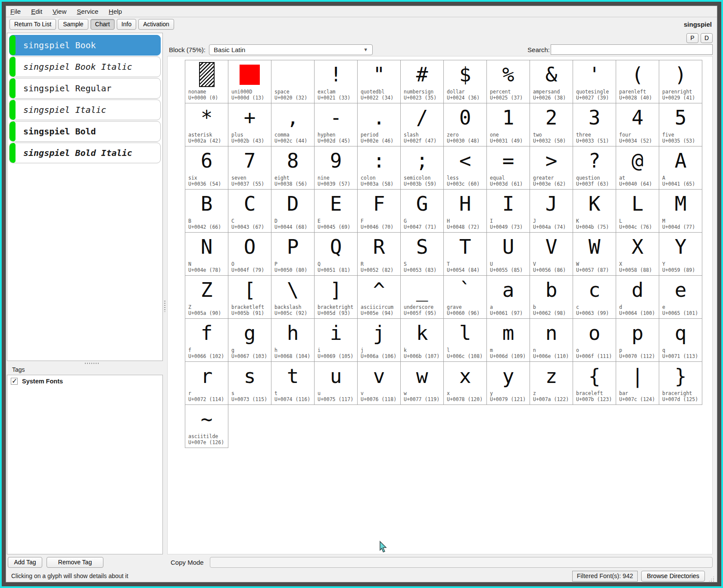 This screenshot has height=588, width=723. I want to click on menu-view: View, so click(59, 11).